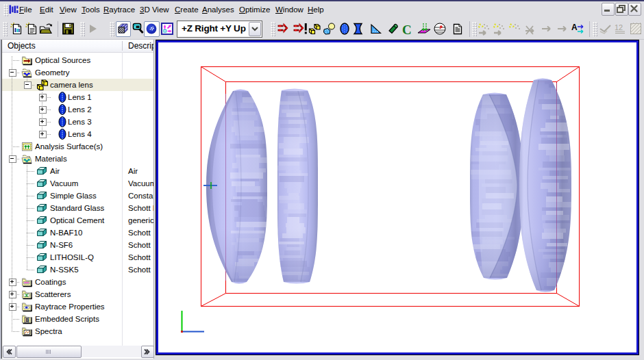 This screenshot has width=644, height=360. What do you see at coordinates (619, 27) in the screenshot?
I see `svg-text: 12` at bounding box center [619, 27].